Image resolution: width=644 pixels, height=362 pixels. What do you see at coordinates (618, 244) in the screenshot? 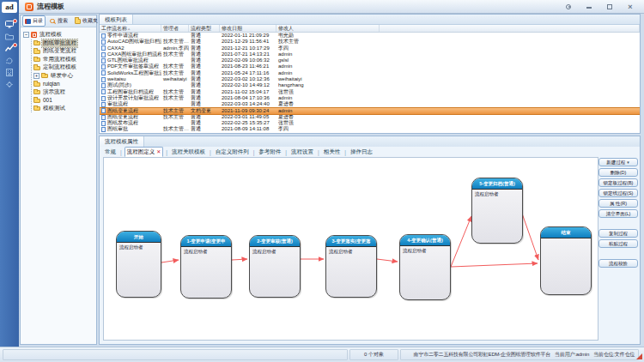
I see `action-button: 粘贴过程` at bounding box center [618, 244].